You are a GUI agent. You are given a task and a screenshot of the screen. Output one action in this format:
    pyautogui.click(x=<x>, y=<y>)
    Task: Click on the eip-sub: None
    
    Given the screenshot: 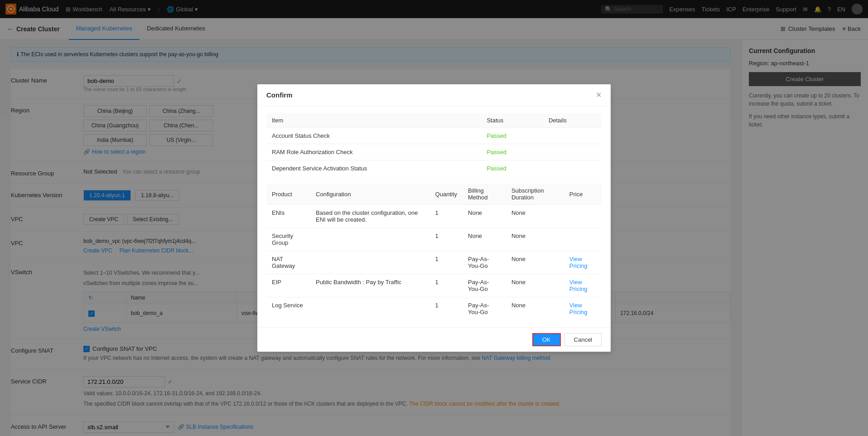 What is the action you would take?
    pyautogui.click(x=535, y=286)
    